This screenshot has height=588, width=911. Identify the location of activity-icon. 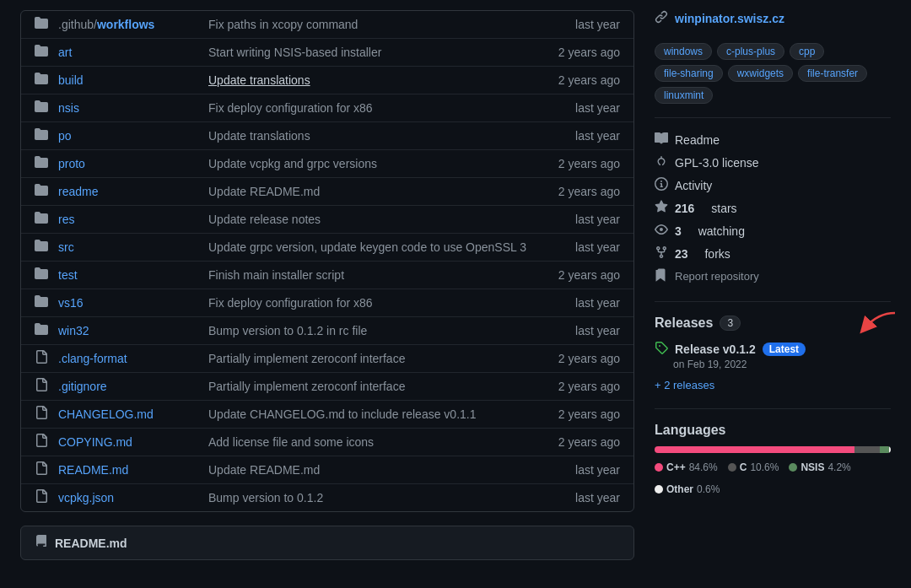
(661, 186).